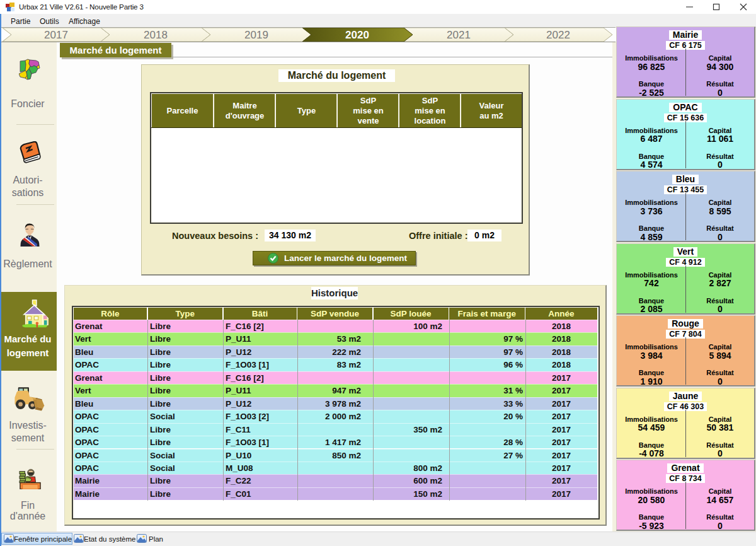 This screenshot has width=756, height=546. What do you see at coordinates (558, 35) in the screenshot?
I see `svg-text: 2022` at bounding box center [558, 35].